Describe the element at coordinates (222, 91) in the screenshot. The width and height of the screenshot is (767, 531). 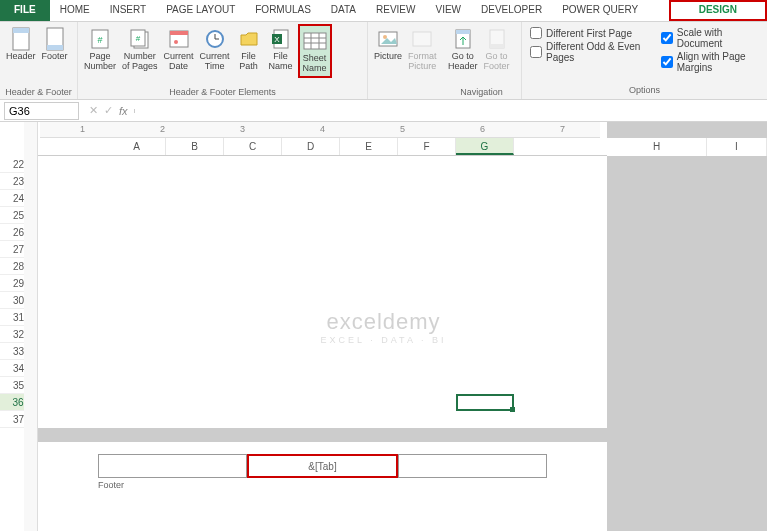
I see `group-elements: Header & Footer Elements` at that location.